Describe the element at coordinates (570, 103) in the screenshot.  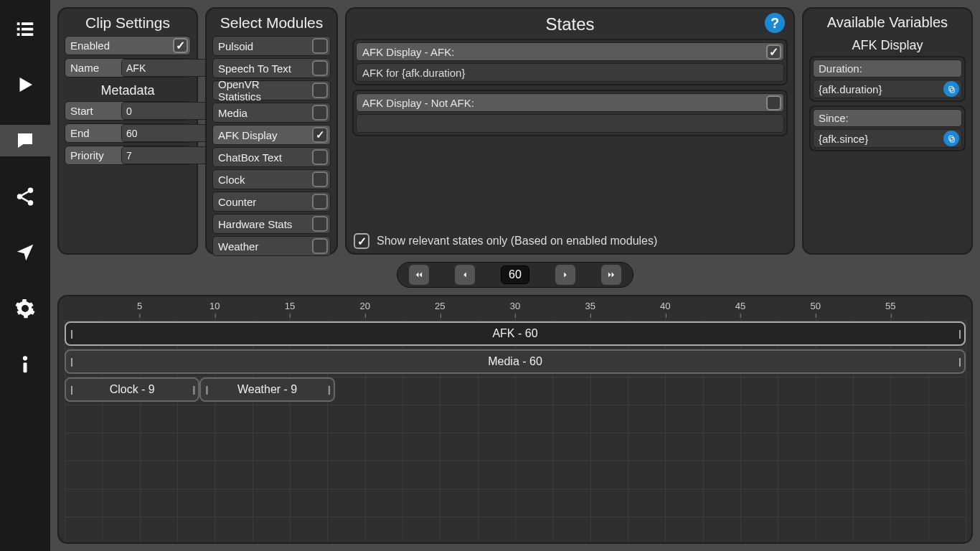
I see `state-header: AFK Display - Not AFK:` at that location.